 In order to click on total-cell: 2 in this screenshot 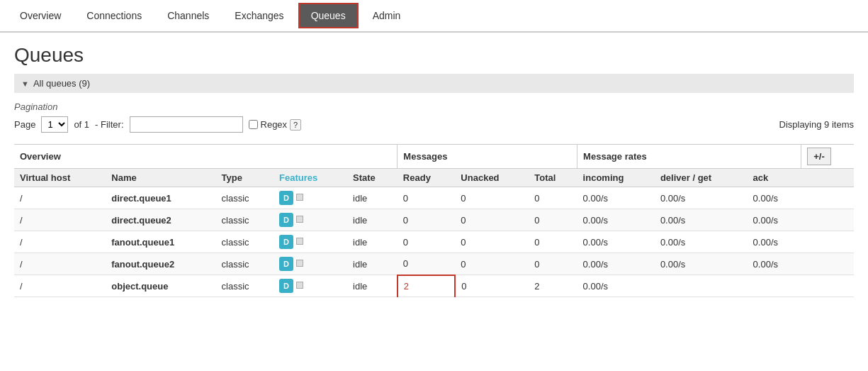, I will do `click(553, 287)`.